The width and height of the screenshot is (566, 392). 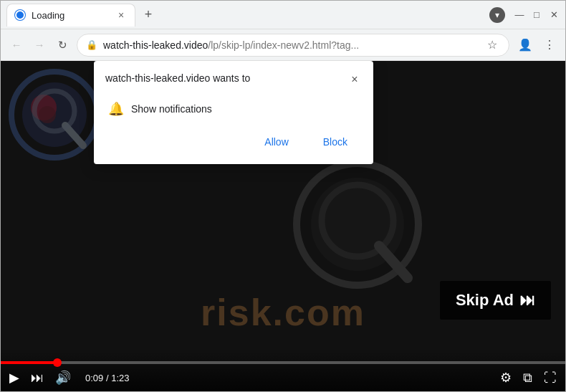 I want to click on volume-button: 🔊, so click(x=63, y=378).